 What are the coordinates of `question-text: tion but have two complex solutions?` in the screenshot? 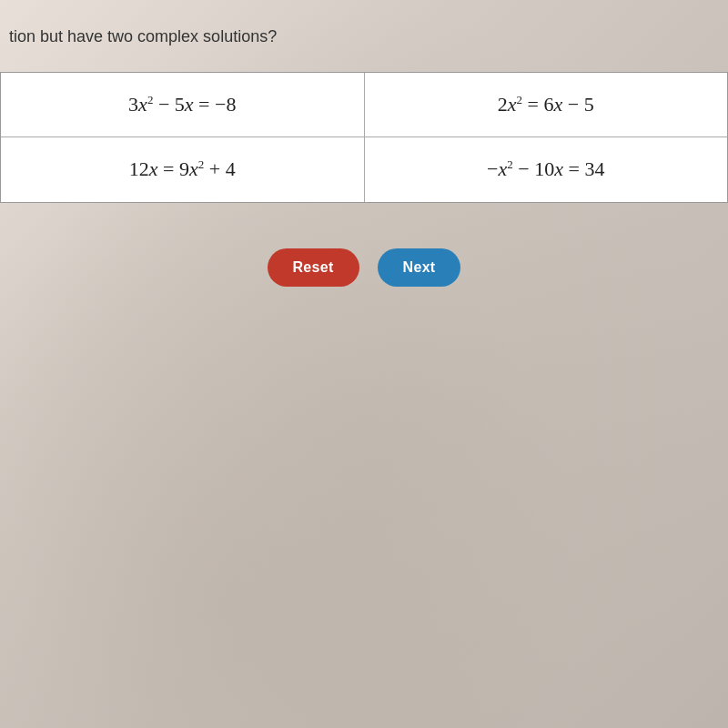 It's located at (364, 36).